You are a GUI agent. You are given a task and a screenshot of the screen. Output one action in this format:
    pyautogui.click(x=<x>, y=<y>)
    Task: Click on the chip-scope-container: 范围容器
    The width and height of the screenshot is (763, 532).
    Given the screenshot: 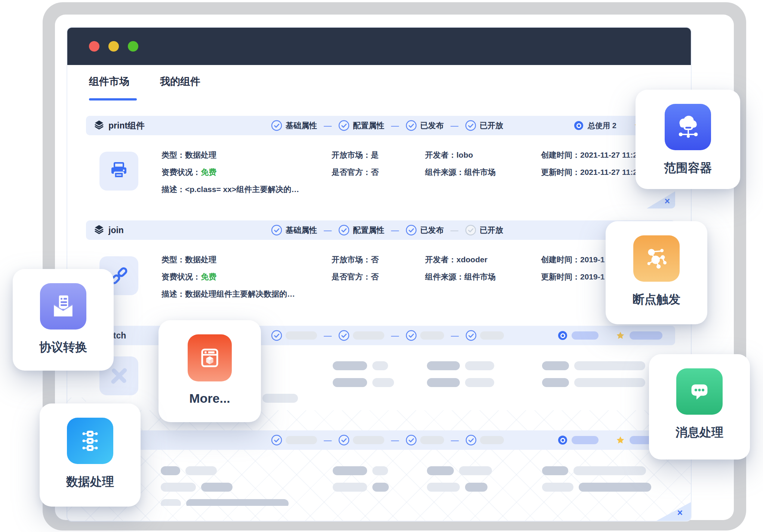 What is the action you would take?
    pyautogui.click(x=688, y=139)
    